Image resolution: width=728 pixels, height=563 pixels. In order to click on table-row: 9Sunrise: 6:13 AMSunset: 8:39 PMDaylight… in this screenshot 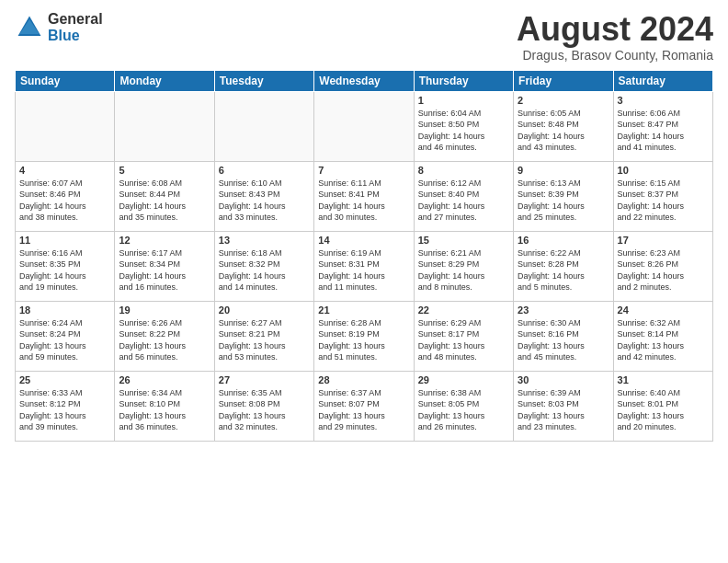, I will do `click(563, 196)`.